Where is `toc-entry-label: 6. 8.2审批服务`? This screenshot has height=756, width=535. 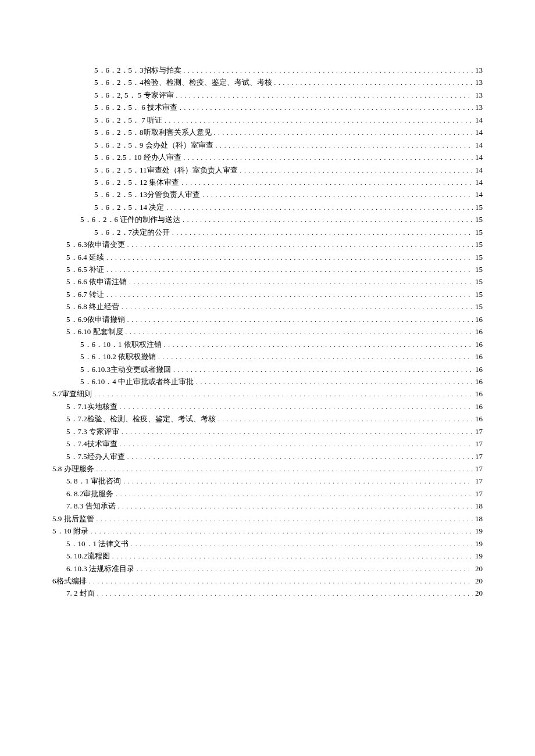
toc-entry-label: 6. 8.2审批服务 is located at coordinates (91, 494).